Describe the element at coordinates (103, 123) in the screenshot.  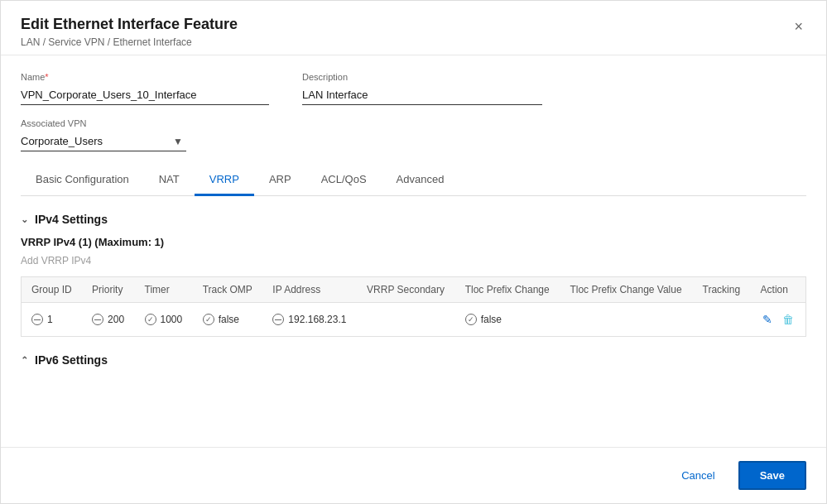
I see `vpn-label: Associated VPN` at that location.